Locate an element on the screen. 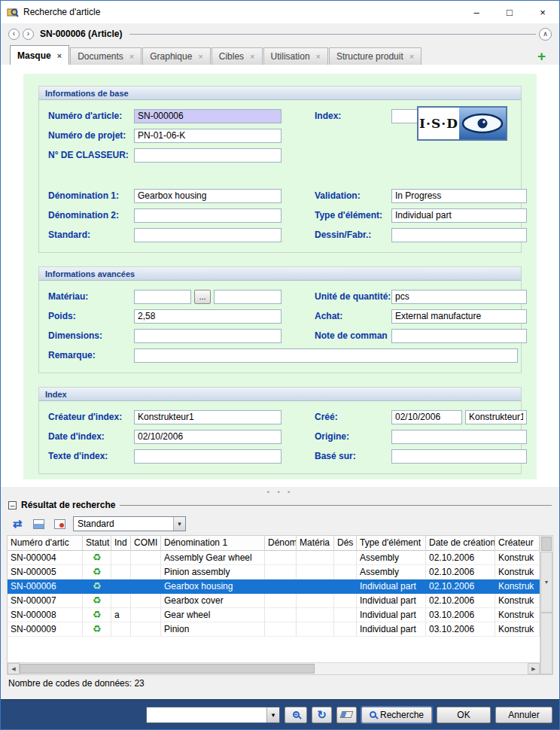  clear-button is located at coordinates (346, 715).